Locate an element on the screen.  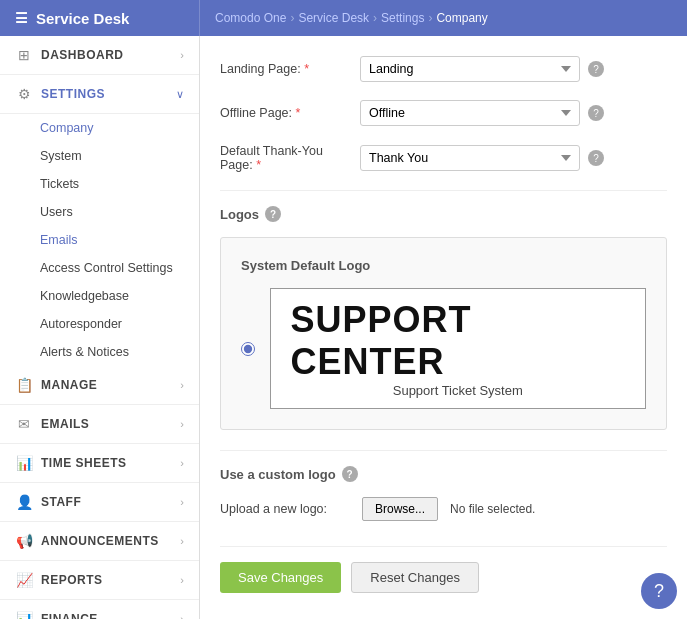
upload-label: Upload a new logo: is located at coordinates (285, 509).